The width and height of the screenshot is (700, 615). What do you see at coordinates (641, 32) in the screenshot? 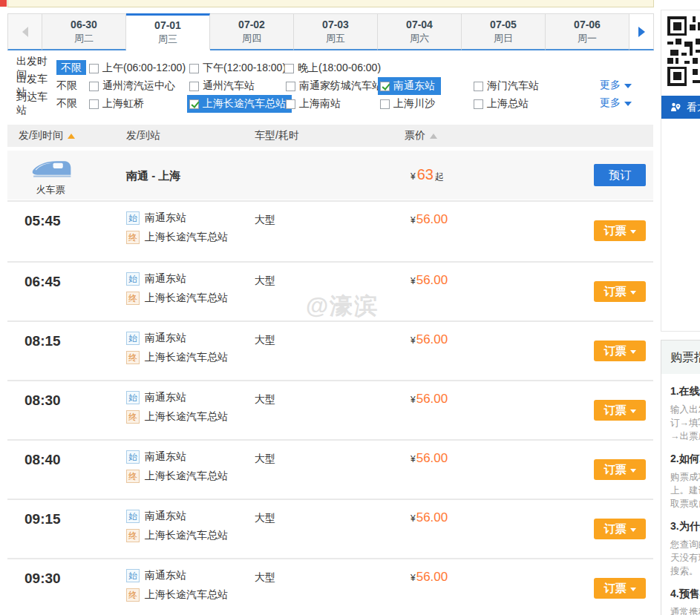
I see `next-date-button` at bounding box center [641, 32].